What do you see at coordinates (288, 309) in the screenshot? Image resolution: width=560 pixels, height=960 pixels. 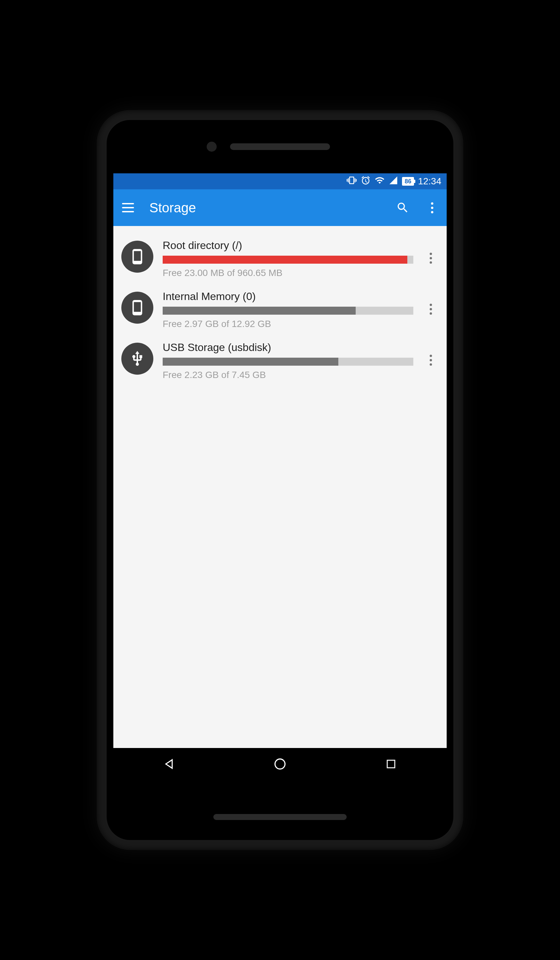 I see `storage-body: Internal Memory (0) Free 2.97 GB of 12.9…` at bounding box center [288, 309].